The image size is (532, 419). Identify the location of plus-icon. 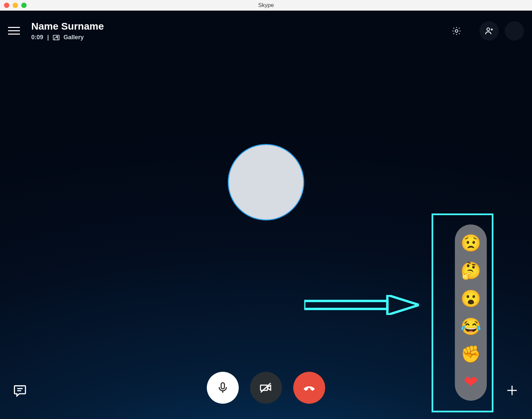
(512, 390).